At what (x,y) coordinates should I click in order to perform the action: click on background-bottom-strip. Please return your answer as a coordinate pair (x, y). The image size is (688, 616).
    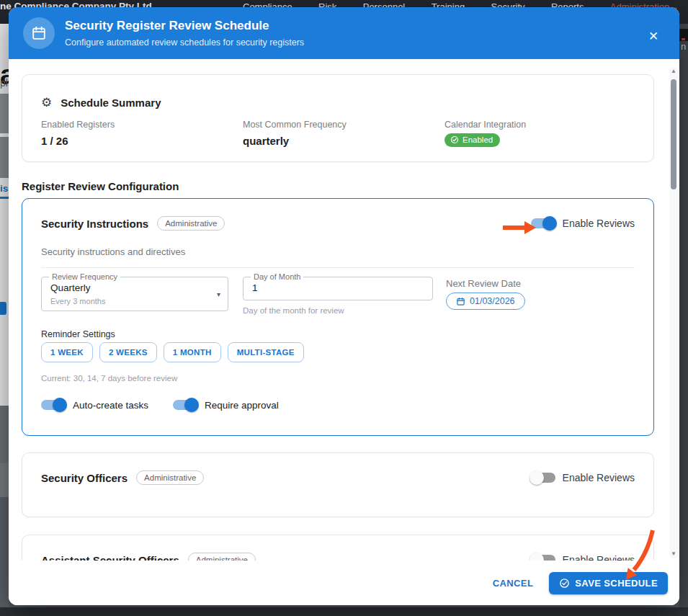
    Looking at the image, I should click on (344, 612).